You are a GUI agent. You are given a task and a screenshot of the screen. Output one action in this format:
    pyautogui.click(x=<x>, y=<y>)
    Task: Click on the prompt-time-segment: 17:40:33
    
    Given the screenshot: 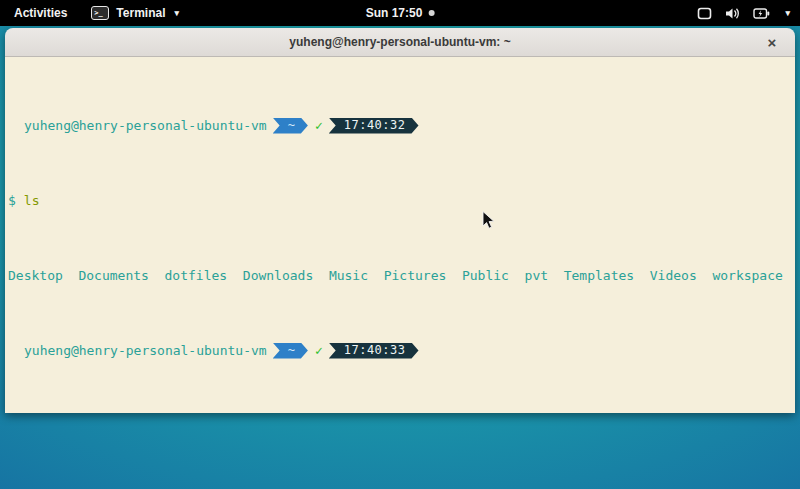 What is the action you would take?
    pyautogui.click(x=374, y=351)
    